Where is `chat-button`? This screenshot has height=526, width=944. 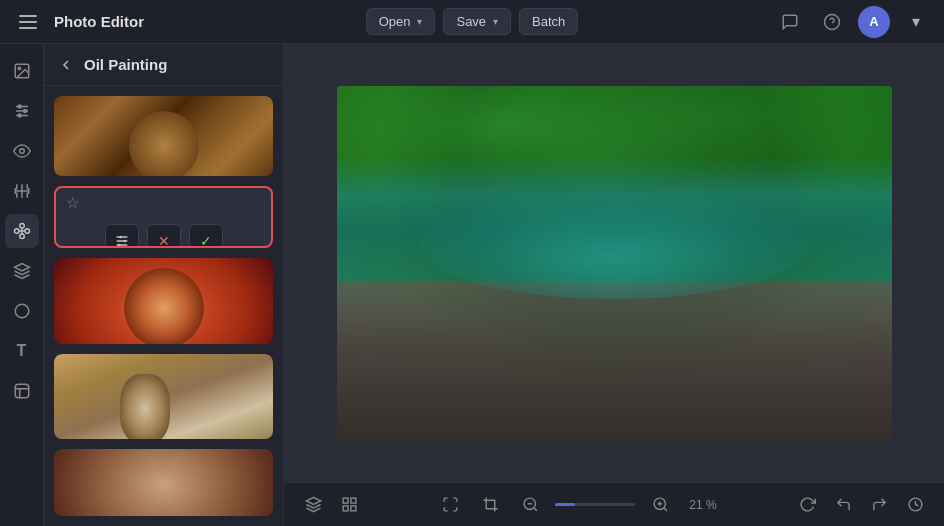
chat-button is located at coordinates (790, 22).